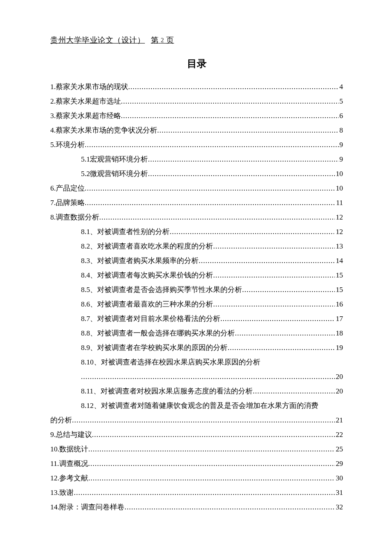 Image resolution: width=392 pixels, height=555 pixels. What do you see at coordinates (197, 116) in the screenshot?
I see `toc-entry: 3.蔡家关水果超市经略6` at bounding box center [197, 116].